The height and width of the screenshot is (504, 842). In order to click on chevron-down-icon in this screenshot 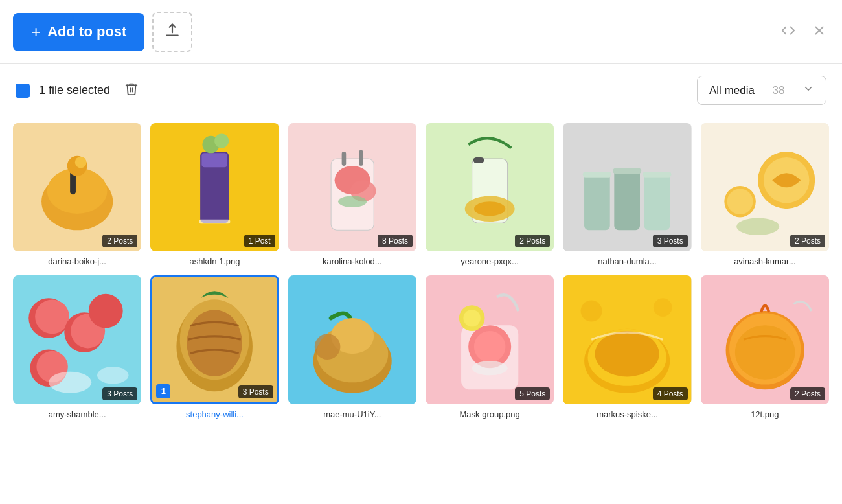, I will do `click(808, 91)`.